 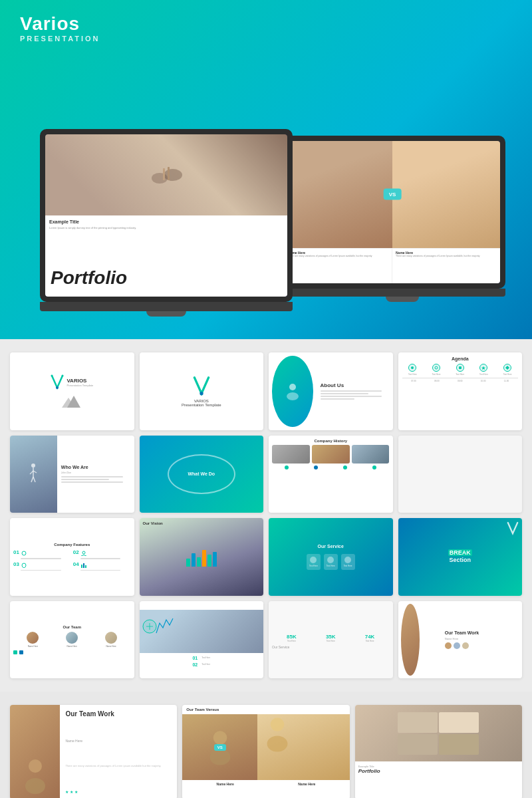 I want to click on agenda-item-2: Text Here, so click(x=436, y=370).